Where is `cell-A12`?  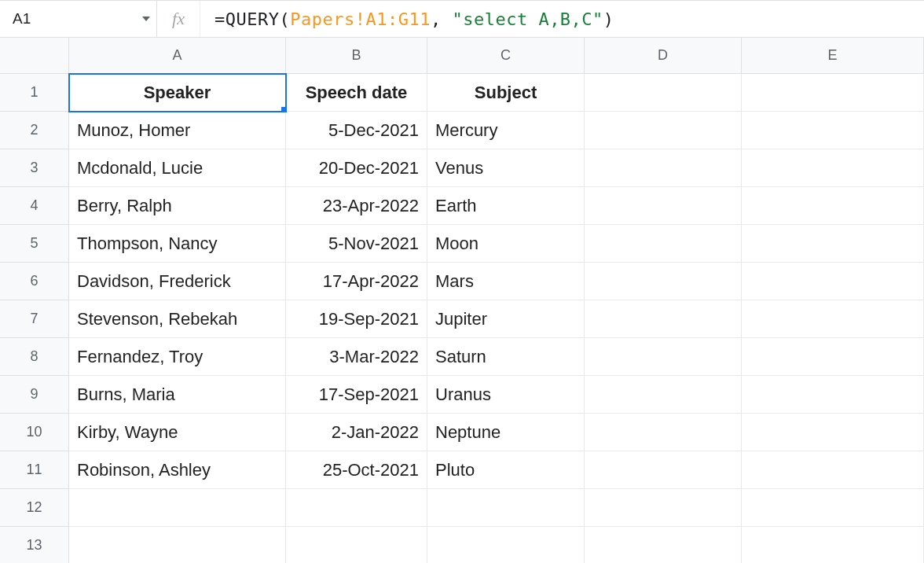 cell-A12 is located at coordinates (178, 508).